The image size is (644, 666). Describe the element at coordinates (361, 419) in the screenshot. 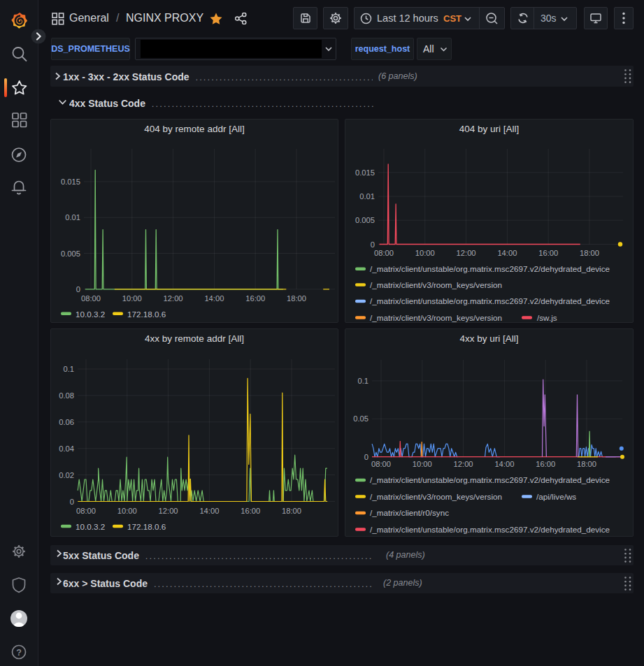

I see `svg-text: 0.05` at that location.